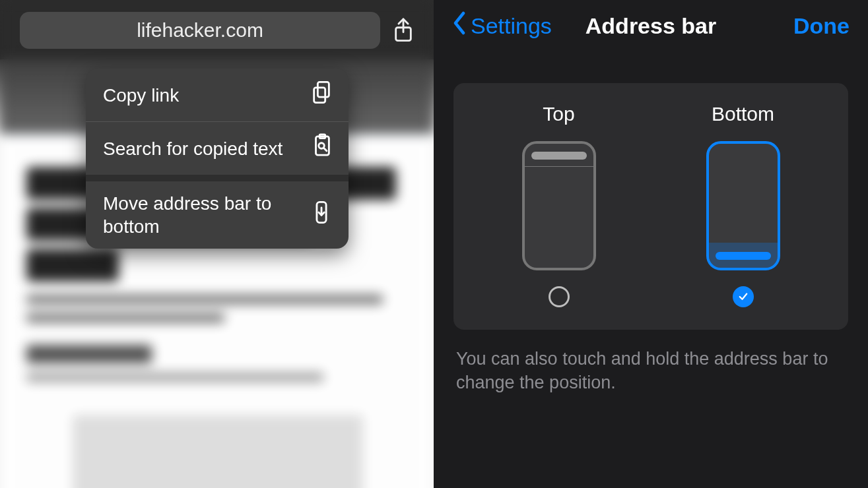  Describe the element at coordinates (743, 297) in the screenshot. I see `radio-selected-icon` at that location.